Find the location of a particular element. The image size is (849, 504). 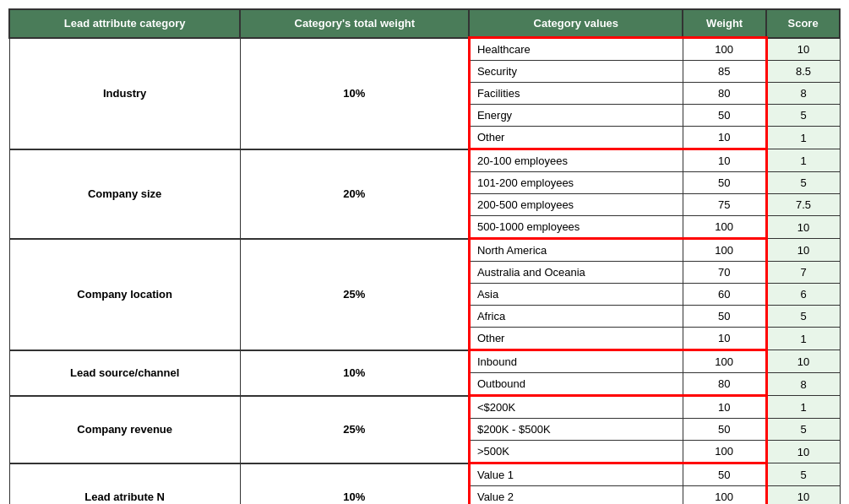

value-cell: >500K is located at coordinates (576, 453).